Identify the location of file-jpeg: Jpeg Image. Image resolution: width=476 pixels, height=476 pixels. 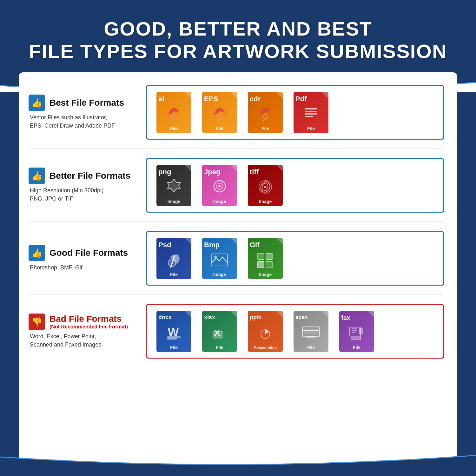
(220, 185).